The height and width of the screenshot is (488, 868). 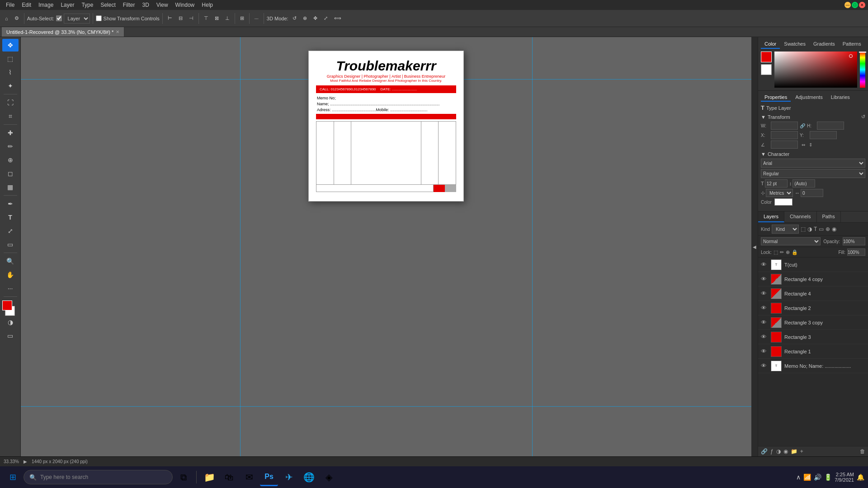 I want to click on tab-gradients: Gradients, so click(x=824, y=44).